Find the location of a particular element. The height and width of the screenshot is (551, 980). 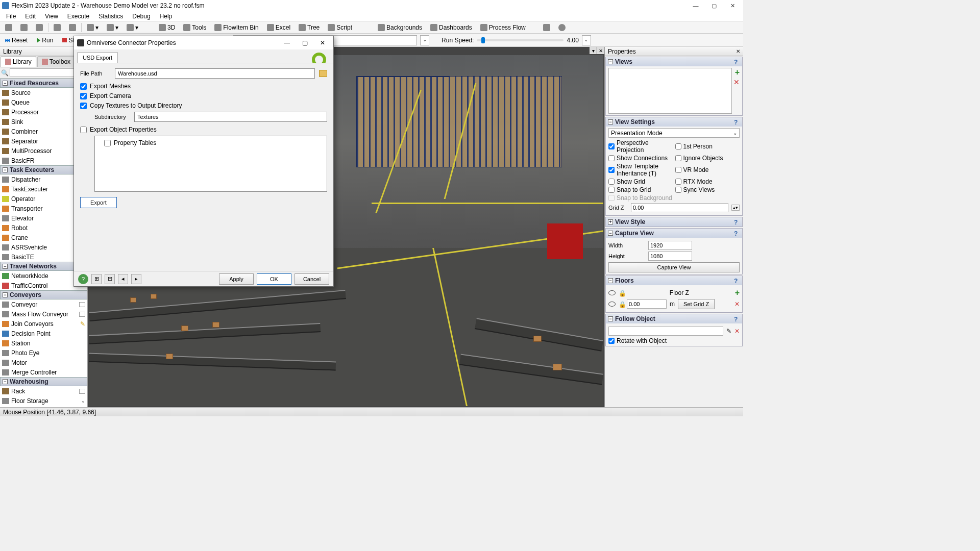

close-button: ✕ is located at coordinates (732, 6).